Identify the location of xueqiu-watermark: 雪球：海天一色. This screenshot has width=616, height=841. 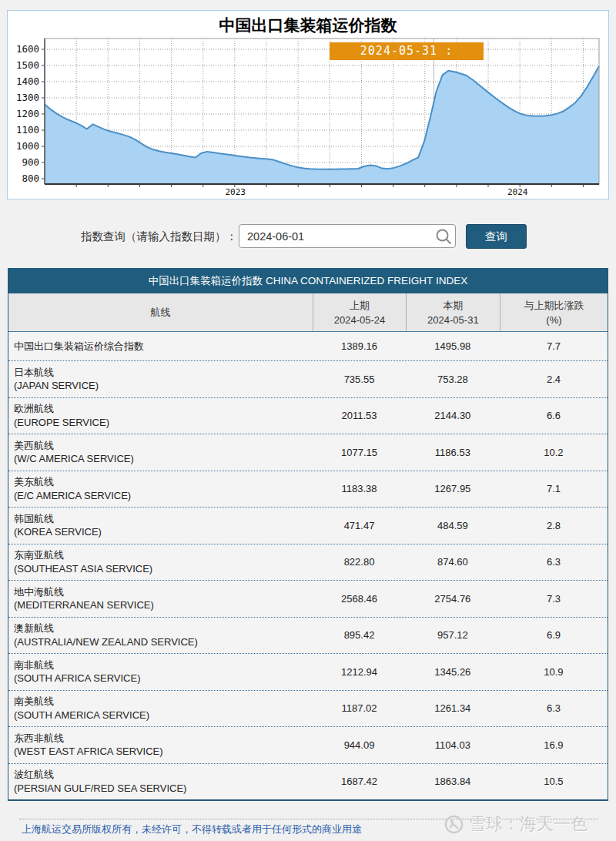
(516, 824).